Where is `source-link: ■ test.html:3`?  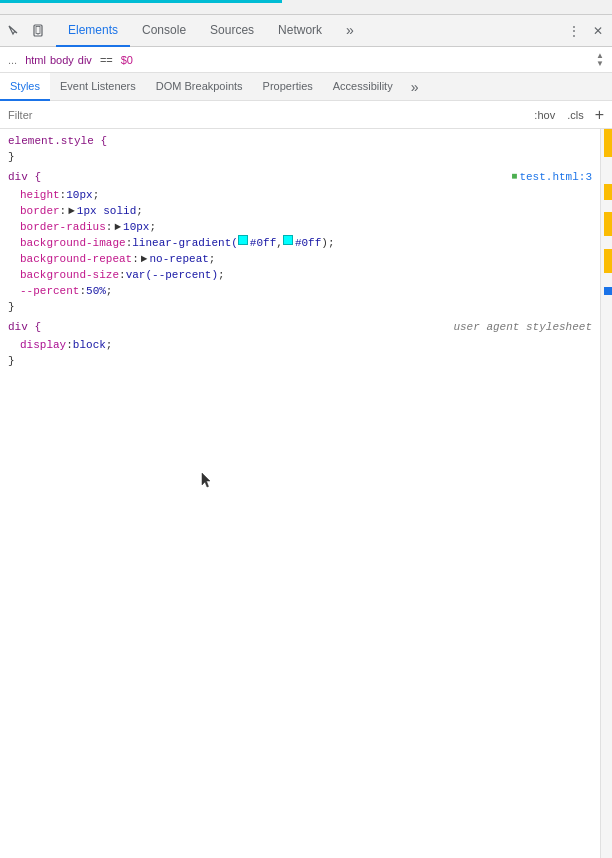
source-link: ■ test.html:3 is located at coordinates (552, 177).